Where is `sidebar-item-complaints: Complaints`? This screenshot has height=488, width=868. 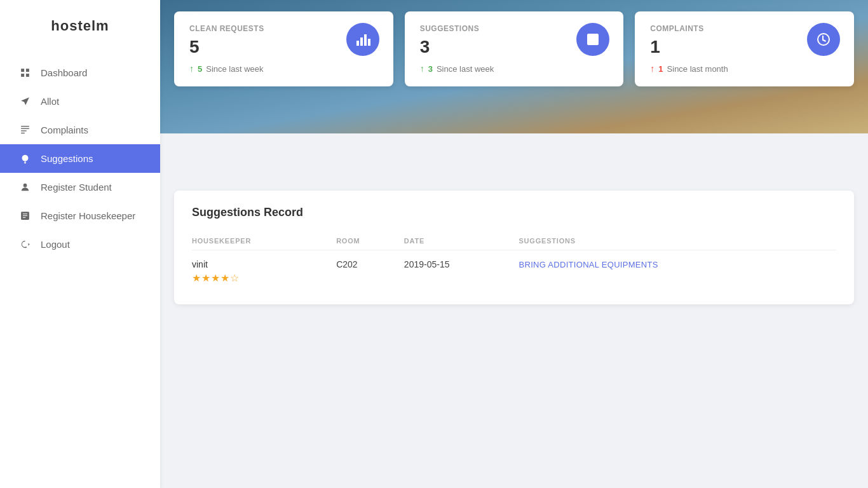 sidebar-item-complaints: Complaints is located at coordinates (80, 130).